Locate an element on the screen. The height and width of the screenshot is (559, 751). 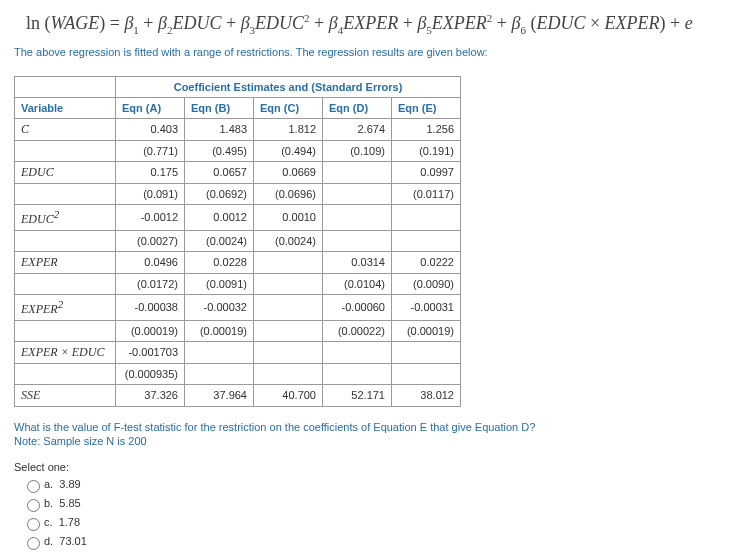
col-header-c: Eqn (C) is located at coordinates (288, 108).